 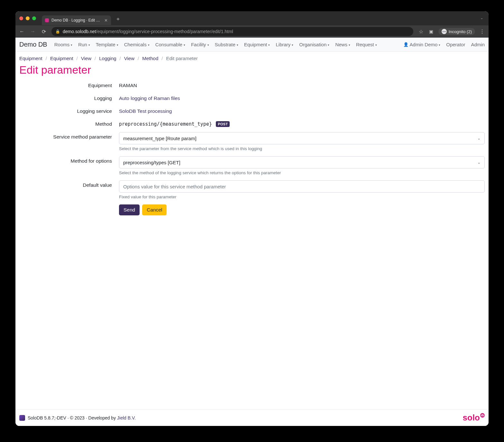 I want to click on help-smp: Select the parameter from the service me…, so click(x=302, y=149).